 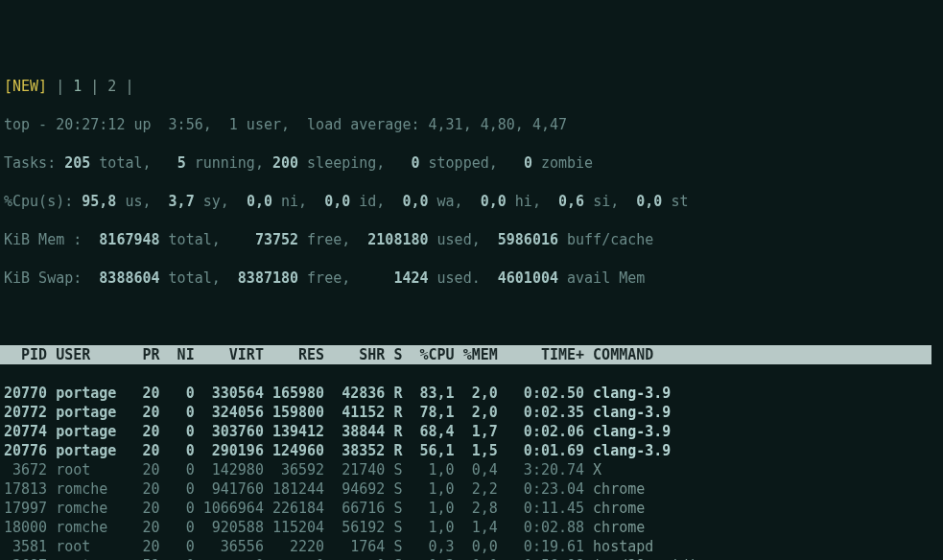 I want to click on tab-new: [NEW], so click(x=25, y=86).